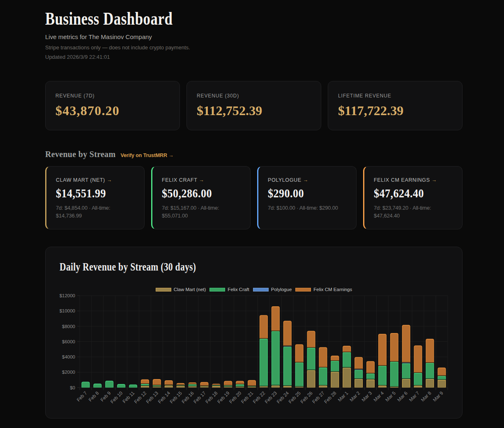  I want to click on svg-text: $10000, so click(67, 311).